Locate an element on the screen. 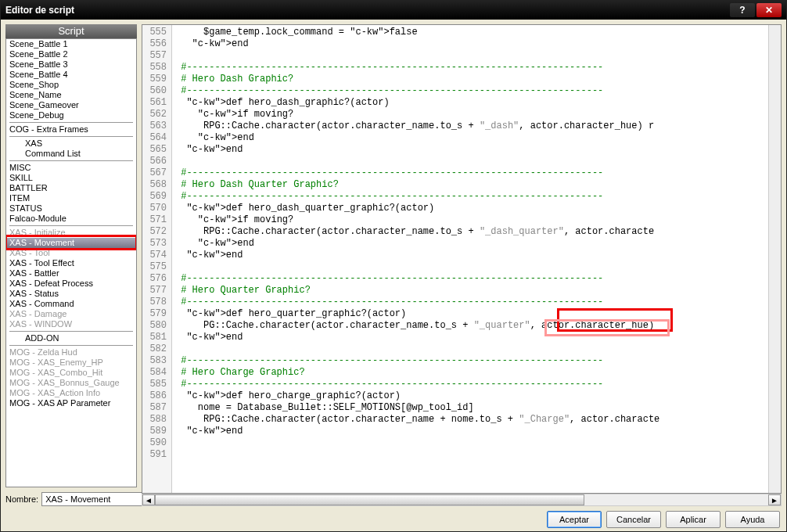 Image resolution: width=787 pixels, height=532 pixels. code-highlight-inner is located at coordinates (607, 328).